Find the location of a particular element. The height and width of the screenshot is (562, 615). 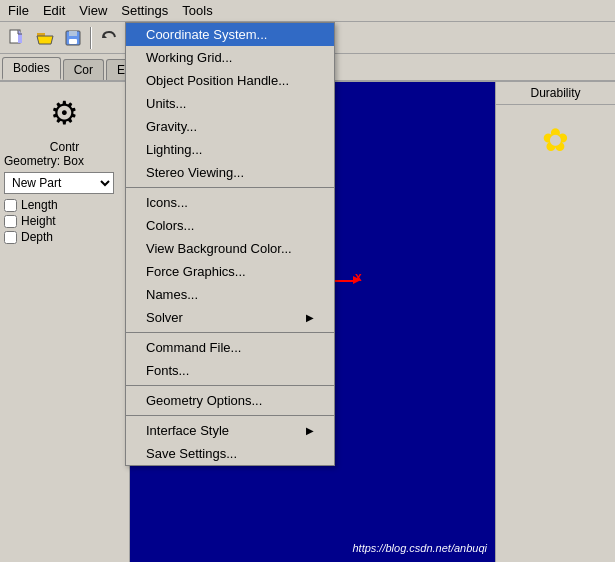

length-checkbox-row: Length is located at coordinates (64, 205).